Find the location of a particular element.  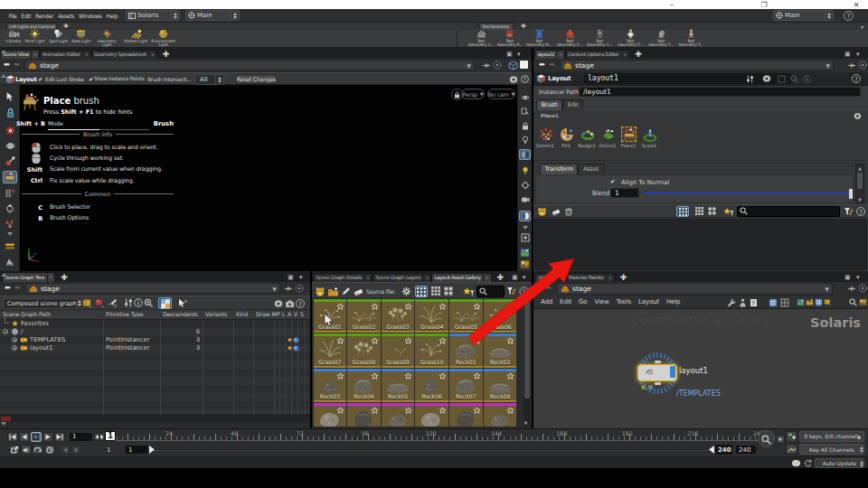

pose-icon is located at coordinates (743, 303).